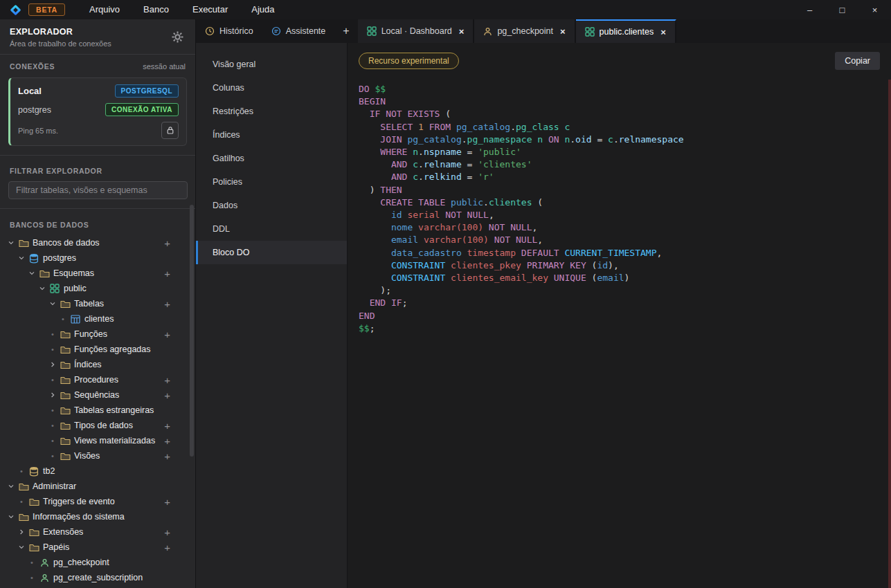 This screenshot has width=891, height=588. Describe the element at coordinates (271, 158) in the screenshot. I see `nav-item-gatilhos: Gatilhos` at that location.